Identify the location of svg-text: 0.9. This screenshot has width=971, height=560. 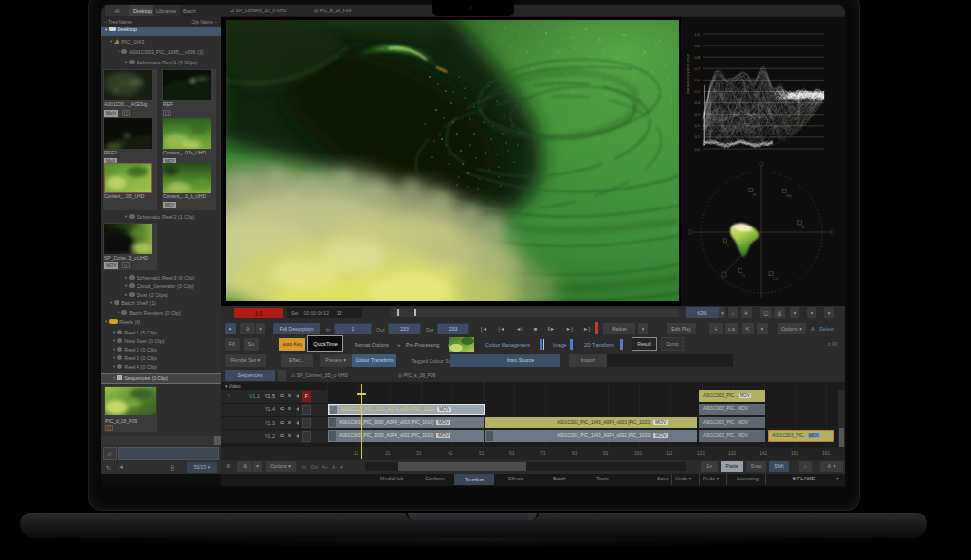
(697, 45).